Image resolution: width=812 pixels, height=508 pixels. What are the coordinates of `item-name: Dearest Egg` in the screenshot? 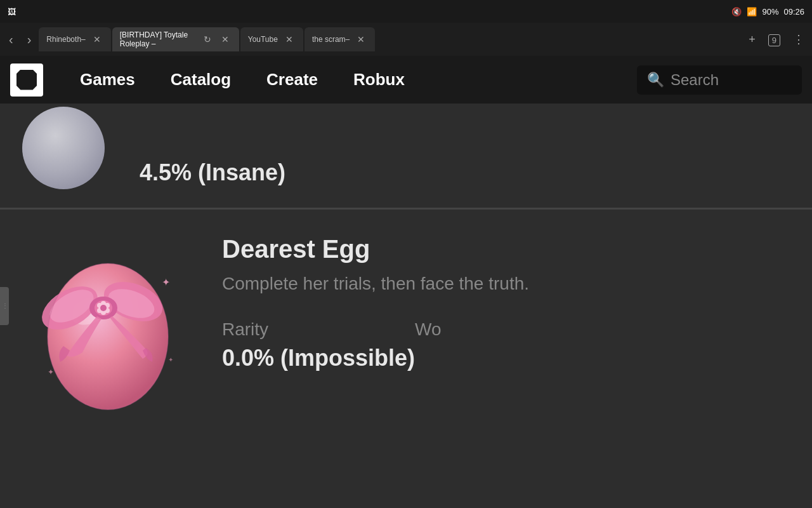 It's located at (517, 249).